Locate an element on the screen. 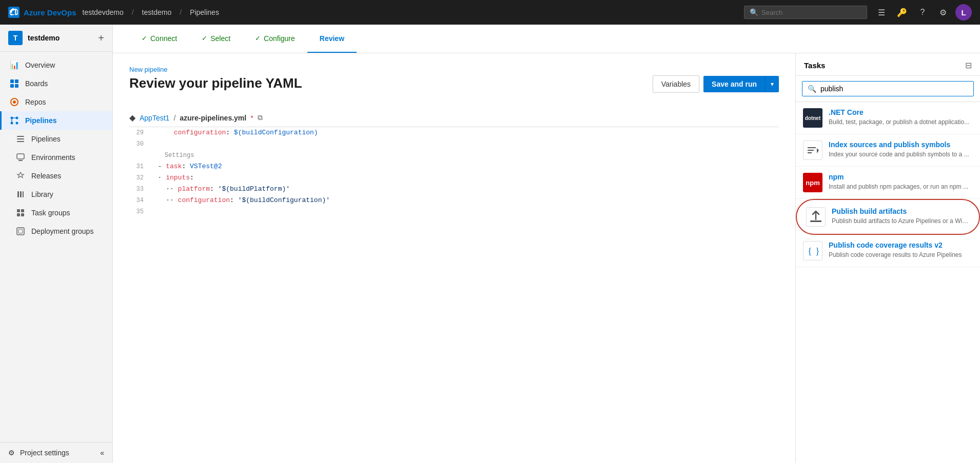 This screenshot has width=980, height=463. code-line-32: 32 · inputs: is located at coordinates (454, 178).